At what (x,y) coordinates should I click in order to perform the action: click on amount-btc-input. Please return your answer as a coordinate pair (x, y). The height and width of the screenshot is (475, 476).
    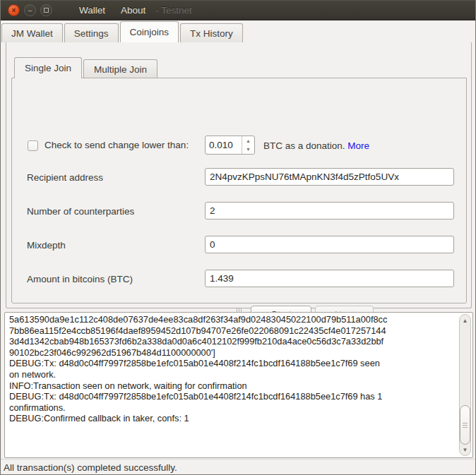
    Looking at the image, I should click on (329, 278).